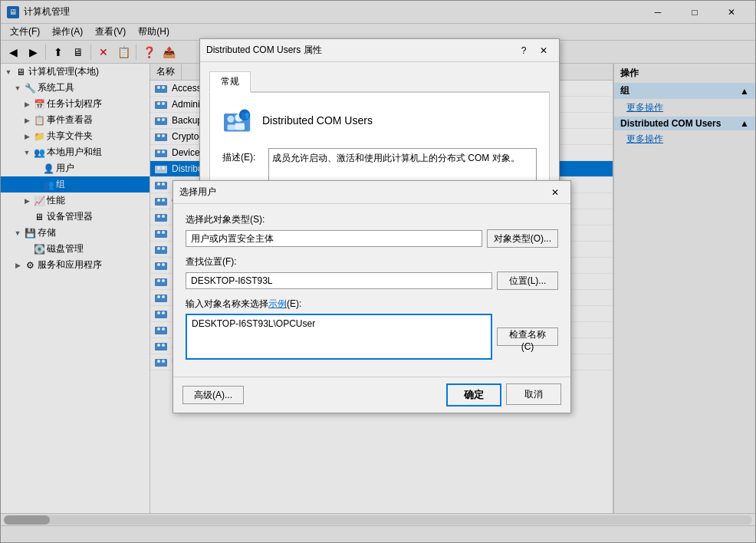 Image resolution: width=756 pixels, height=543 pixels. I want to click on properties-dialog-title-bar: Distributed COM Users 属性 ? ✕, so click(380, 51).